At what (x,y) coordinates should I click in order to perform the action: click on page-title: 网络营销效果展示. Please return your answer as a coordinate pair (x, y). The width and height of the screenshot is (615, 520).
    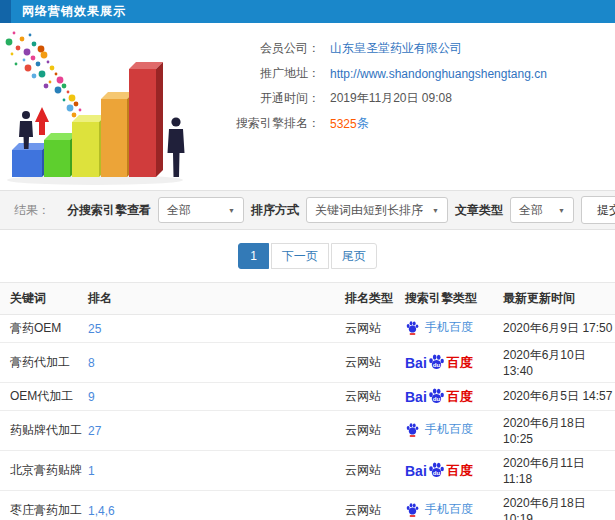
    Looking at the image, I should click on (74, 12).